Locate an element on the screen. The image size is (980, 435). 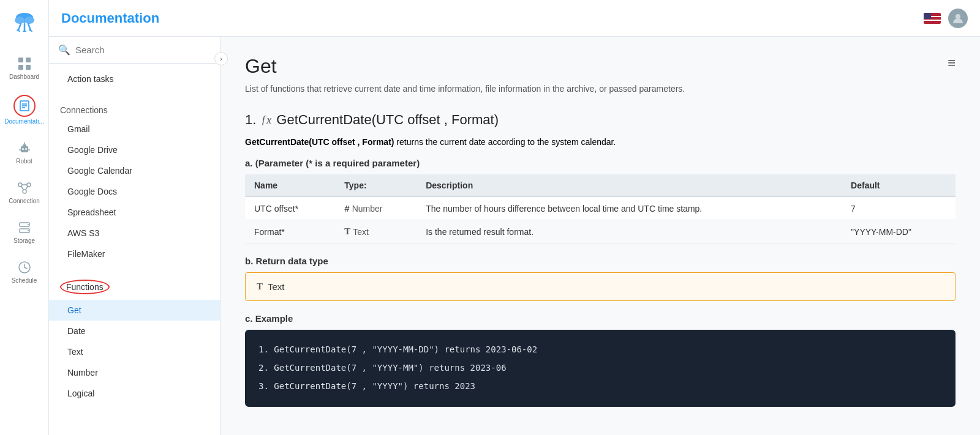
param-default-0: 7 is located at coordinates (899, 209).